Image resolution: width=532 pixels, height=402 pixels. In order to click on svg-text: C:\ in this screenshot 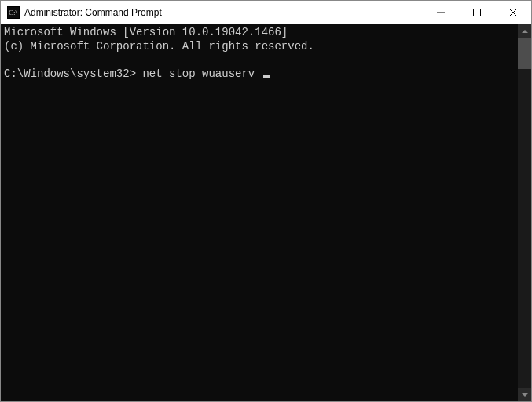, I will do `click(13, 13)`.